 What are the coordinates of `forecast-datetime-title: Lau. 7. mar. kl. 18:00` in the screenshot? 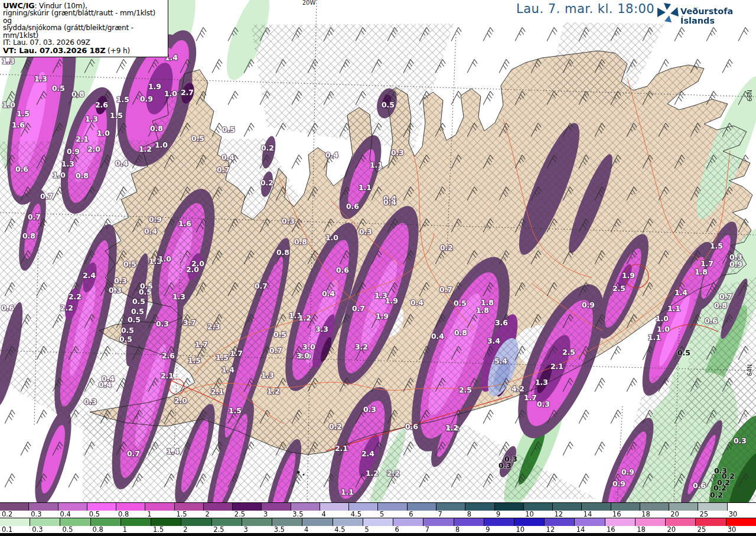 It's located at (585, 9).